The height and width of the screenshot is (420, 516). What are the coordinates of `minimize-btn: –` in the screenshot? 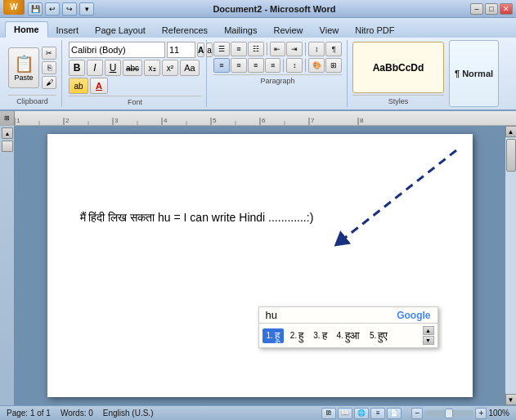 It's located at (477, 9).